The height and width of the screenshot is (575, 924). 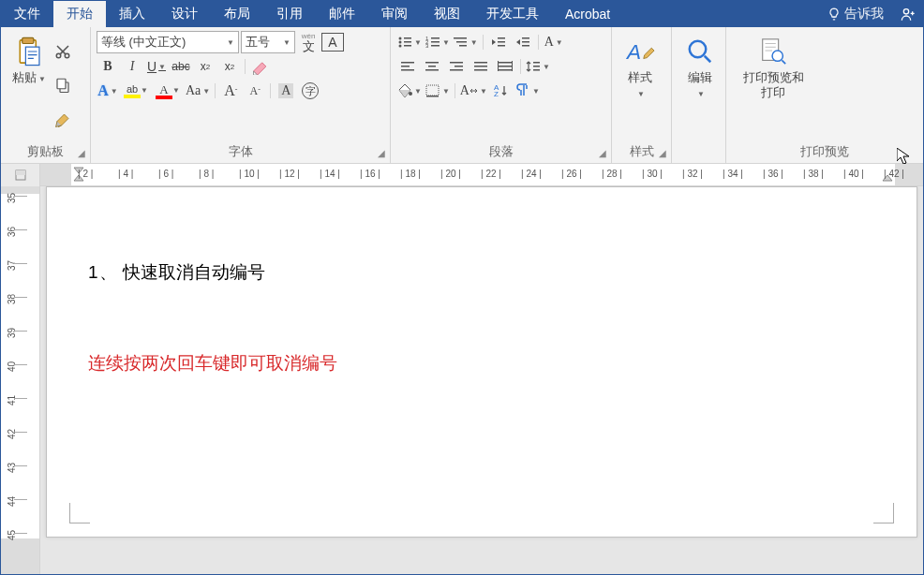 What do you see at coordinates (63, 52) in the screenshot?
I see `cut-button` at bounding box center [63, 52].